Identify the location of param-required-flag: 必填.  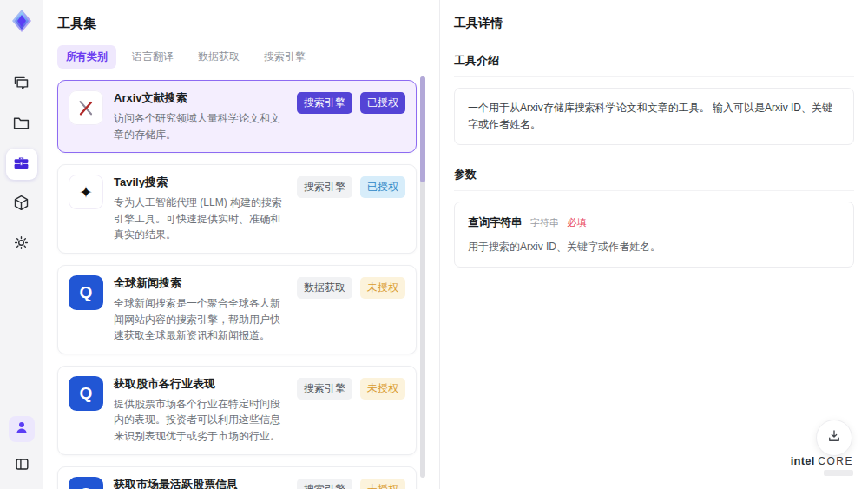
(576, 222).